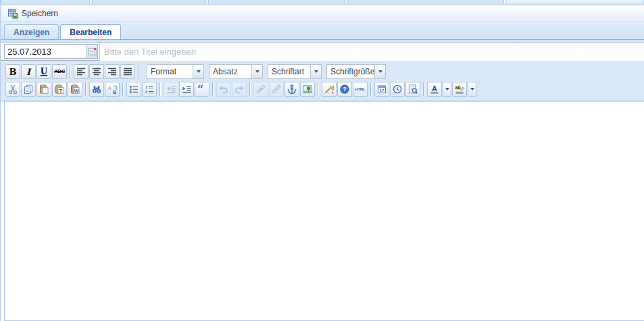 This screenshot has width=644, height=321. What do you see at coordinates (31, 32) in the screenshot?
I see `tab-anzeigen: Anzeigen` at bounding box center [31, 32].